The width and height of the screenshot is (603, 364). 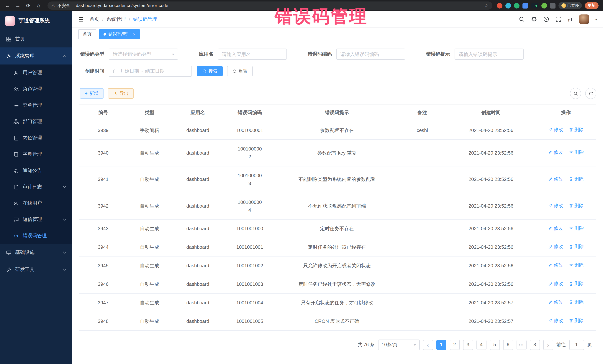 I want to click on error-type-select: 请选择错误码类型 ▾, so click(x=143, y=54).